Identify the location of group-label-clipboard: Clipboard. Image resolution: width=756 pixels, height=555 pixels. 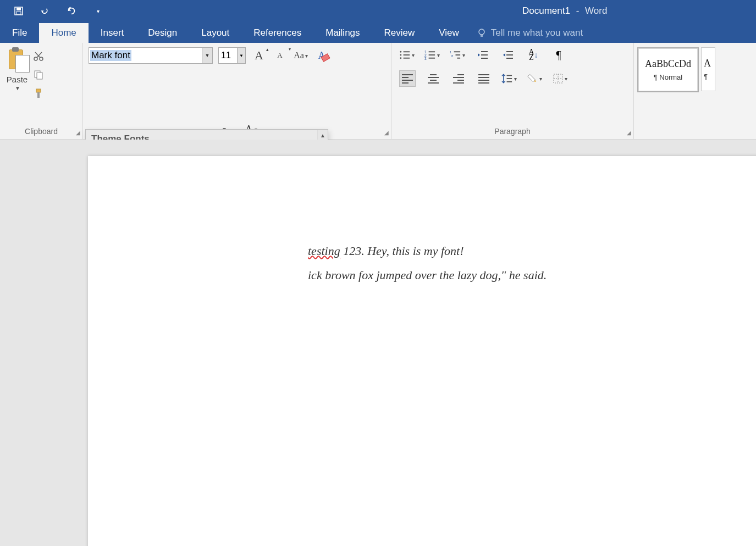
(41, 132).